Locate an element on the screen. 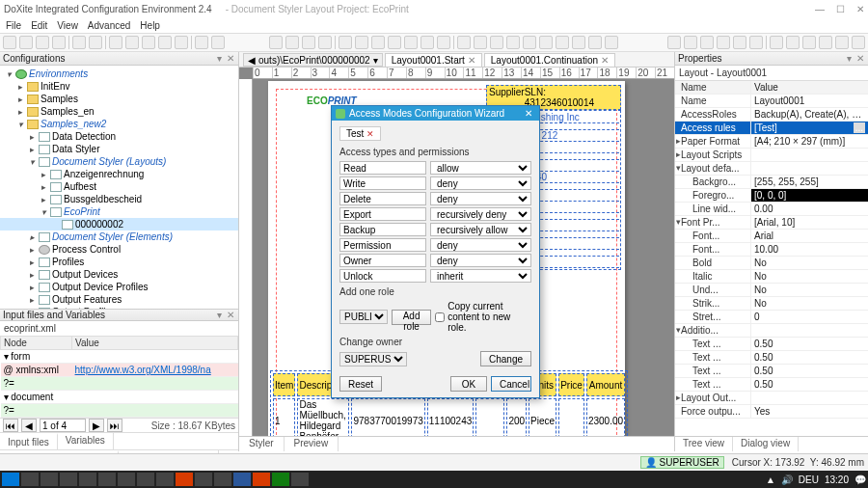 This screenshot has width=868, height=488. menu-advanced: Advanced is located at coordinates (109, 25).